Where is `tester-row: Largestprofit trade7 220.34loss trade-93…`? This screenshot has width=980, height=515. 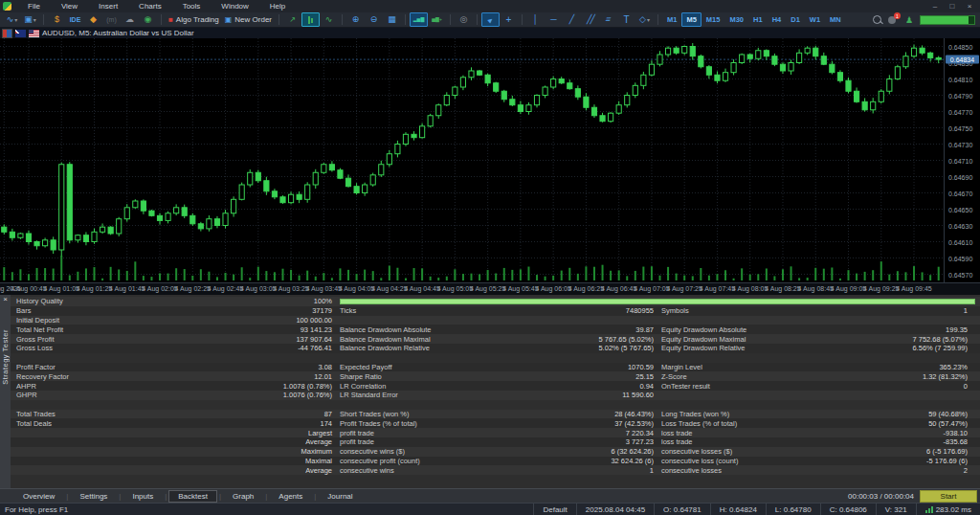 tester-row: Largestprofit trade7 220.34loss trade-93… is located at coordinates (496, 433).